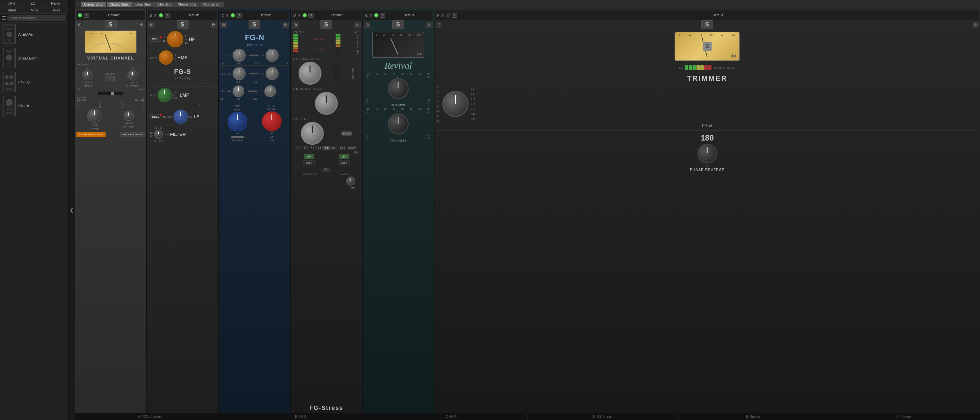 This screenshot has height=420, width=980. I want to click on fgs-solo-button: S, so click(167, 15).